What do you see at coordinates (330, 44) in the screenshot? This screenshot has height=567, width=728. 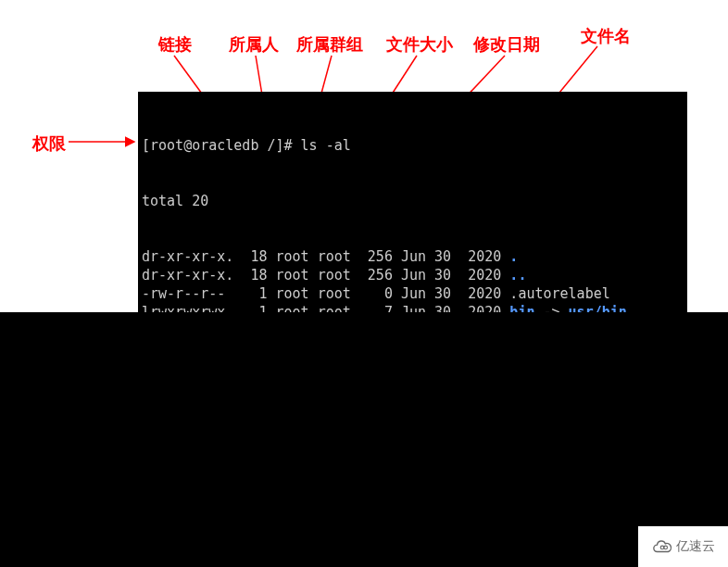 I see `label-group: 所属群组` at bounding box center [330, 44].